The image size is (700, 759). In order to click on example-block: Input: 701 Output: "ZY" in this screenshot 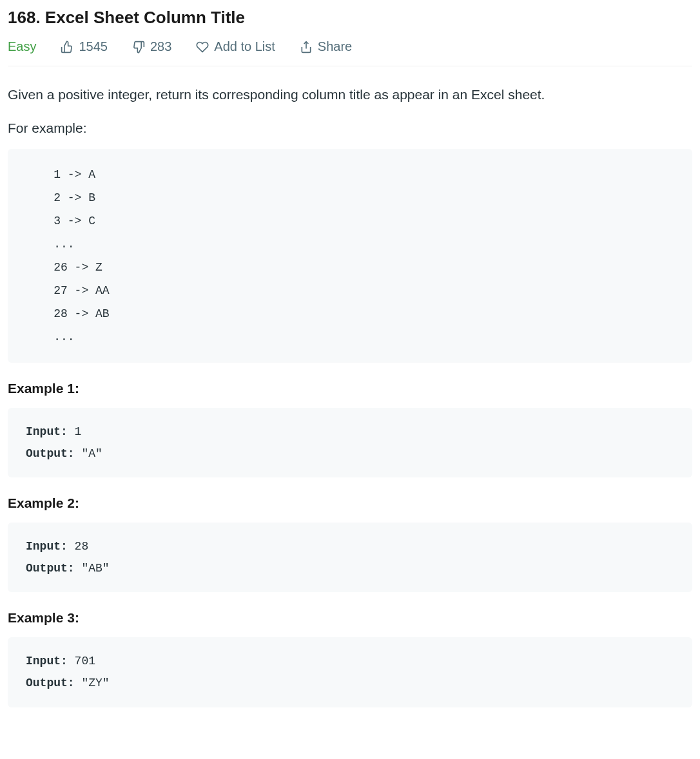, I will do `click(350, 672)`.